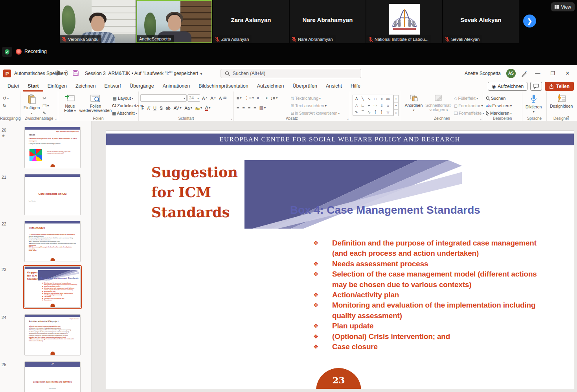 This screenshot has height=392, width=577. I want to click on shape-option: ⌒, so click(363, 112).